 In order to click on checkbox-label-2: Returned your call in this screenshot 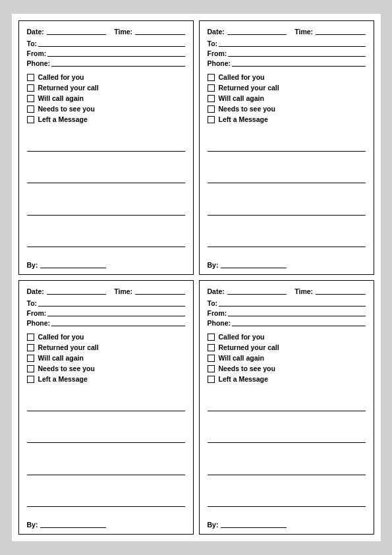, I will do `click(249, 347)`.